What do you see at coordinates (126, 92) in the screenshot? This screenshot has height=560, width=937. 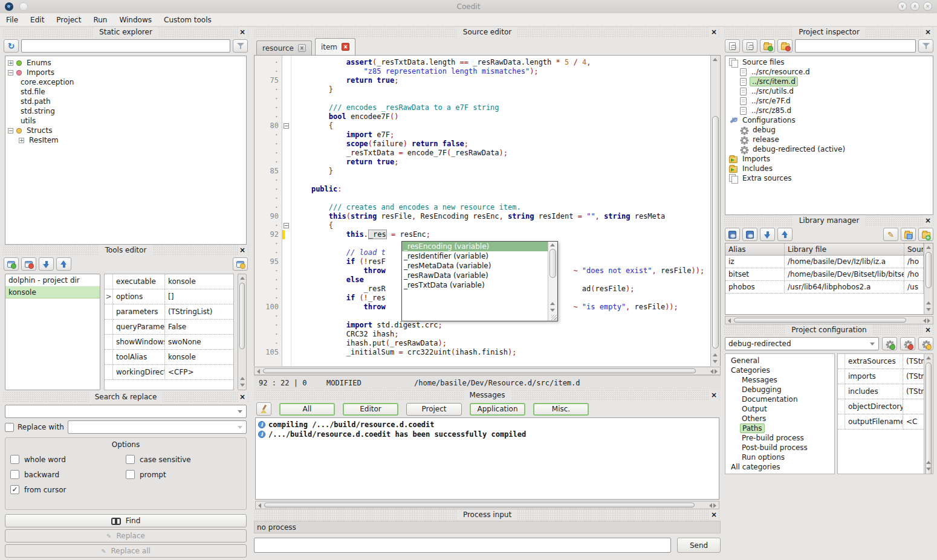 I see `symbol-tree-item: std.file` at bounding box center [126, 92].